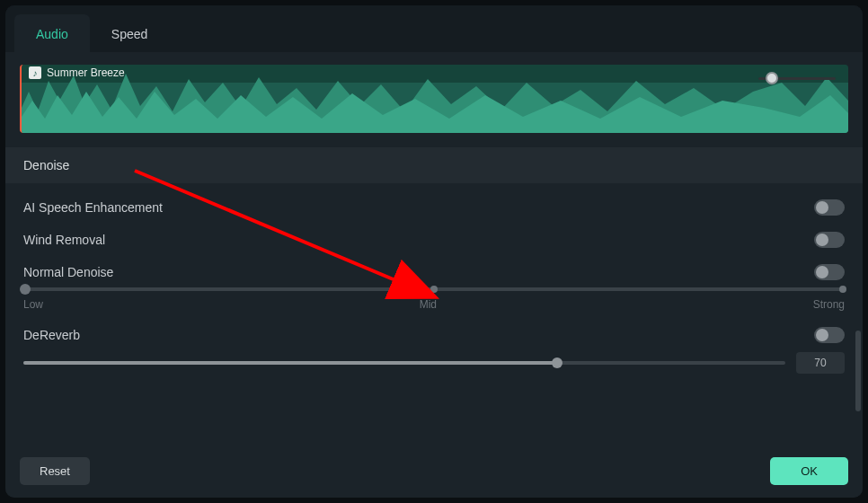 This screenshot has height=503, width=868. Describe the element at coordinates (434, 99) in the screenshot. I see `audio-clip: ♪ Summer Breeze` at that location.